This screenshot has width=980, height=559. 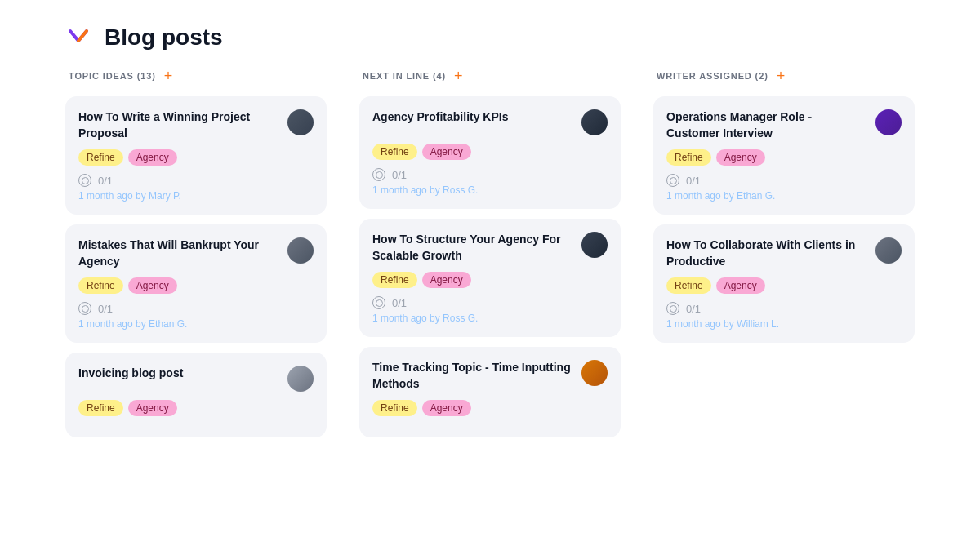 What do you see at coordinates (784, 286) in the screenshot?
I see `card-tags-card-8: RefineAgency` at bounding box center [784, 286].